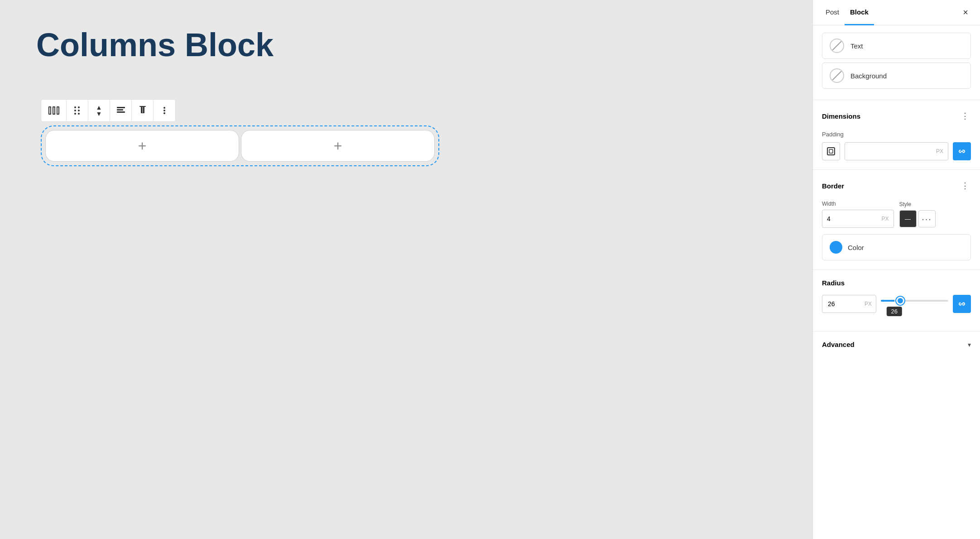 The height and width of the screenshot is (539, 980). I want to click on border-width-input-wrap: PX, so click(858, 219).